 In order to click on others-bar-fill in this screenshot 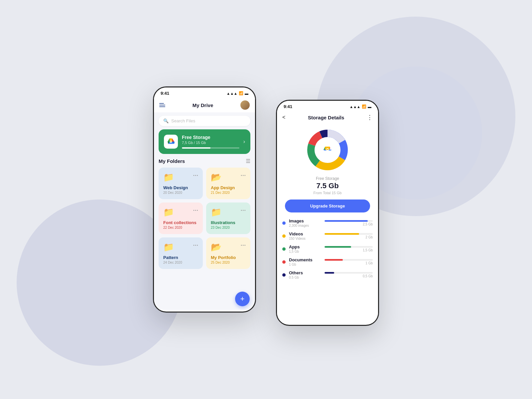, I will do `click(329, 273)`.